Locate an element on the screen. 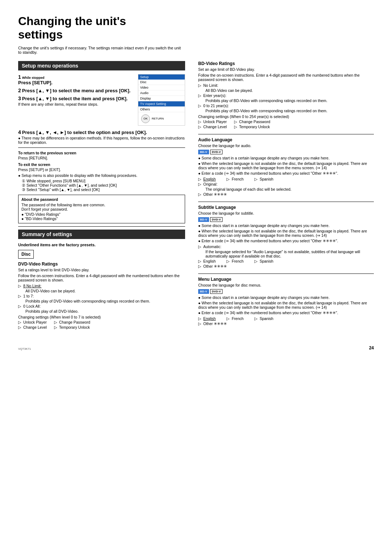 Image resolution: width=392 pixels, height=555 pixels. menu-other: Other ✳✳✳✳ is located at coordinates (286, 324).